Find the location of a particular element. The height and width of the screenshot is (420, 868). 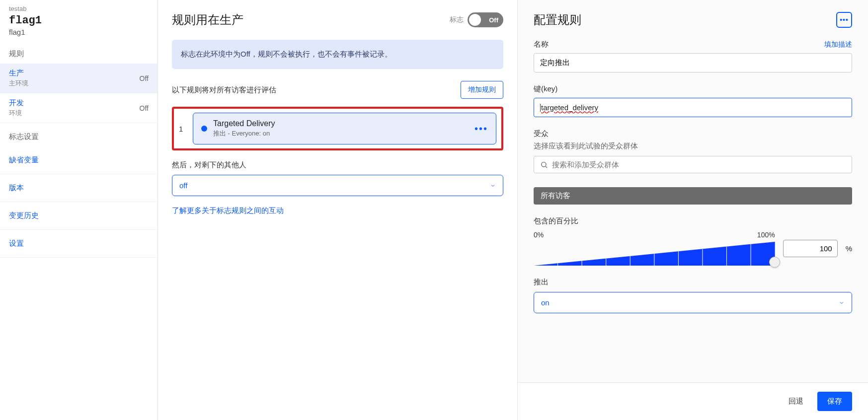

rule-index: 1 is located at coordinates (182, 129).